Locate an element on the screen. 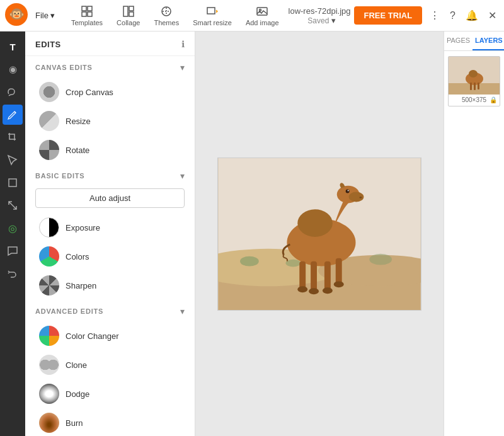 This screenshot has width=504, height=436. filename: low-res-72dpi.jpg Saved ▾ is located at coordinates (320, 16).